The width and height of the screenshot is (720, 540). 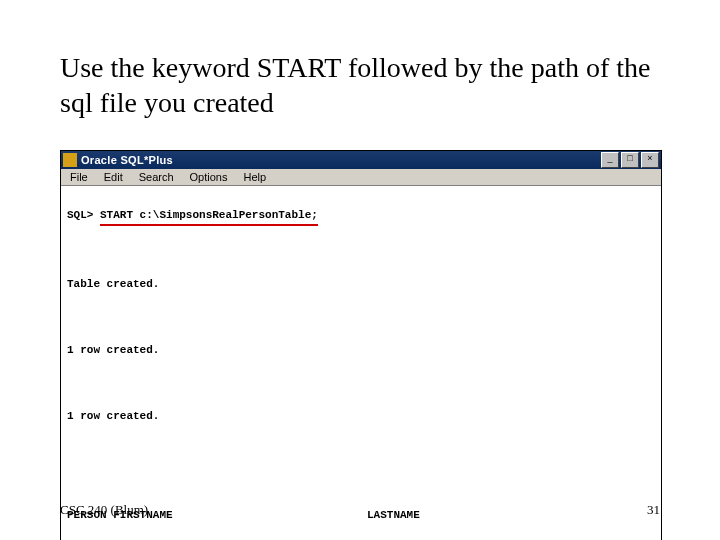 What do you see at coordinates (654, 510) in the screenshot?
I see `slide-number: 31` at bounding box center [654, 510].